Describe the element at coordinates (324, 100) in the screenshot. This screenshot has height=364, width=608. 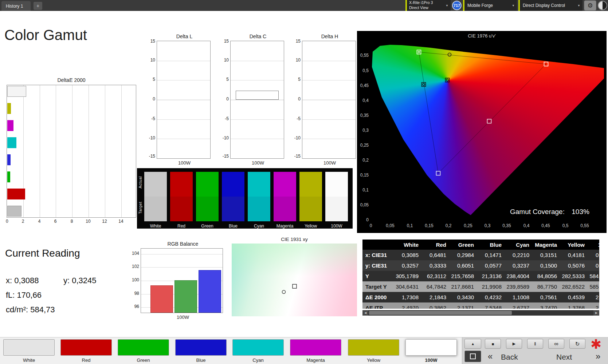
I see `delta-h-chart: Delta H 15 10 5 0 -5 -10 -15 100W` at that location.